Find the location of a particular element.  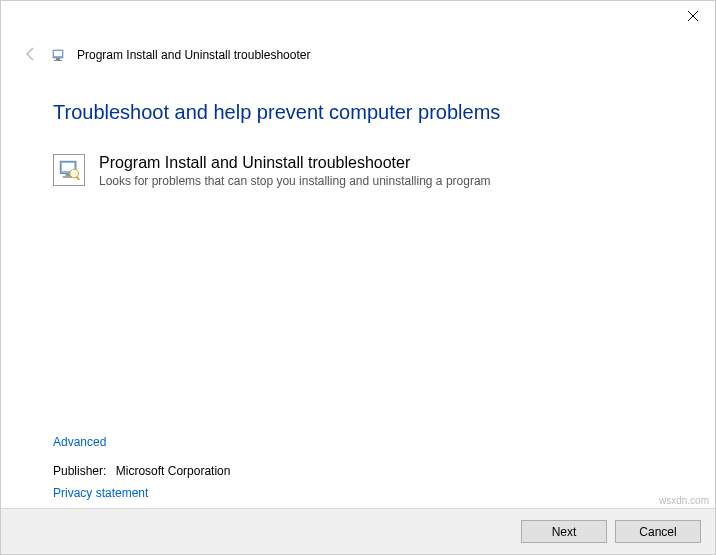

header-row: Program Install and Uninstall troublesho… is located at coordinates (358, 52).